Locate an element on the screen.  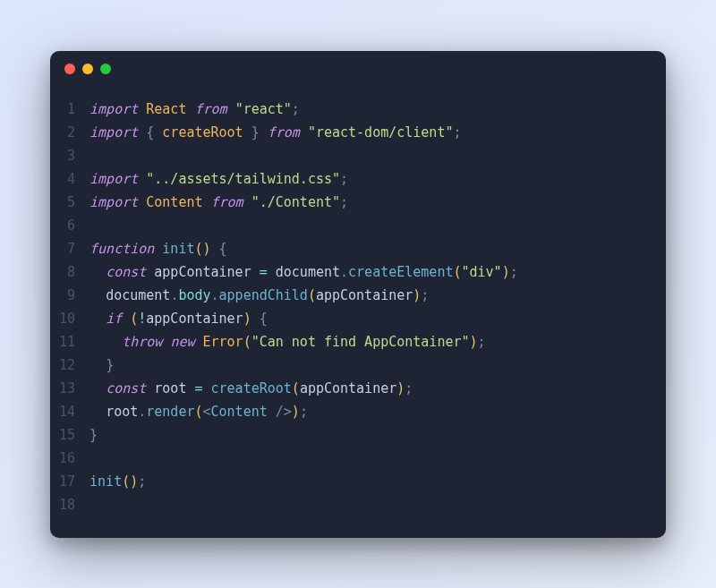
code-token: body is located at coordinates (194, 295).